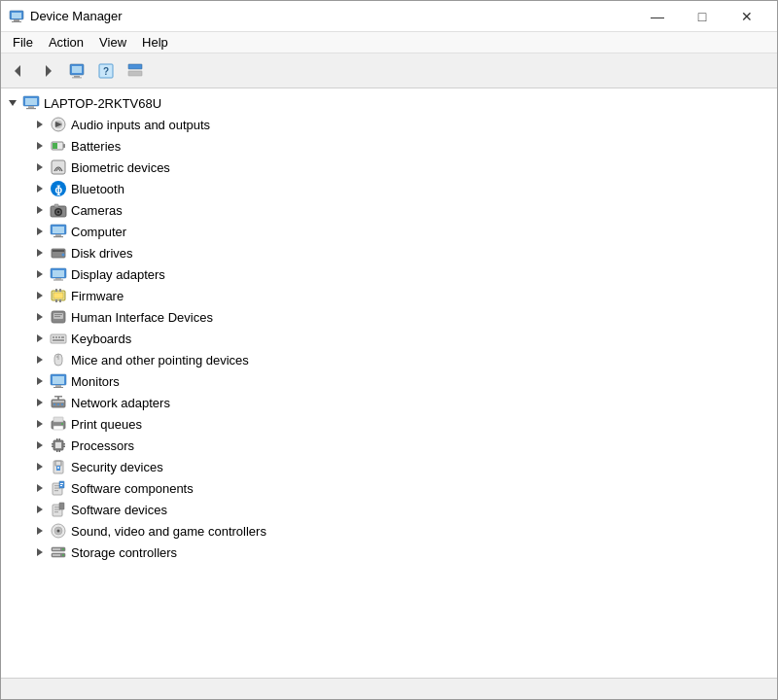  I want to click on softwaredev-icon, so click(58, 509).